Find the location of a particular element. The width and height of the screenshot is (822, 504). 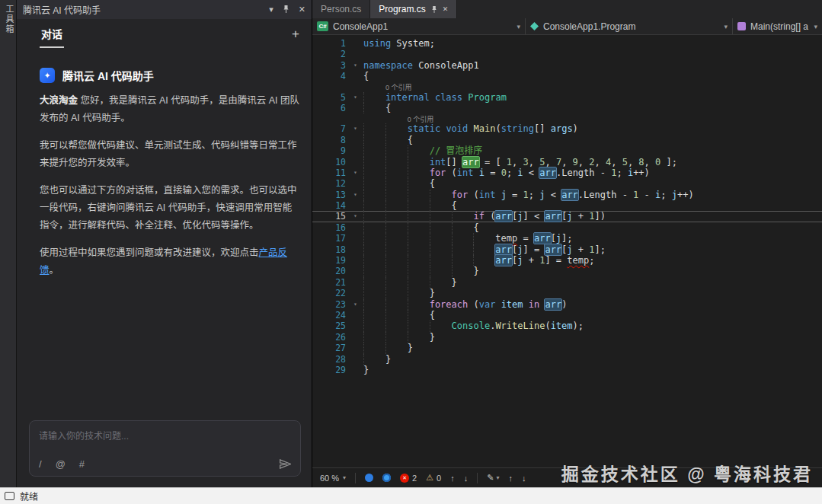

line-number: 25 is located at coordinates (331, 326).